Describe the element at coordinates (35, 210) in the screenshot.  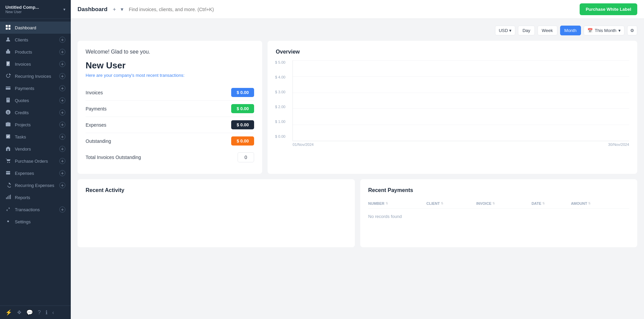
I see `sidebar-item-transactions: Transactions+` at that location.